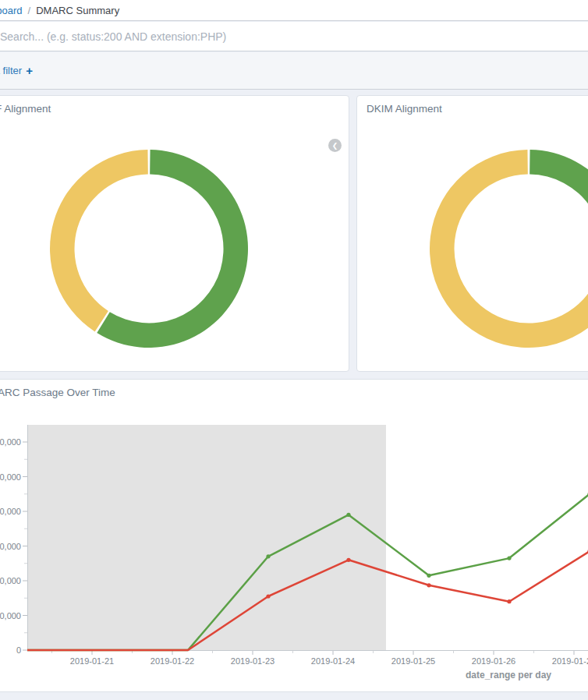 The image size is (588, 700). I want to click on collapse-panel-button: ❮, so click(335, 145).